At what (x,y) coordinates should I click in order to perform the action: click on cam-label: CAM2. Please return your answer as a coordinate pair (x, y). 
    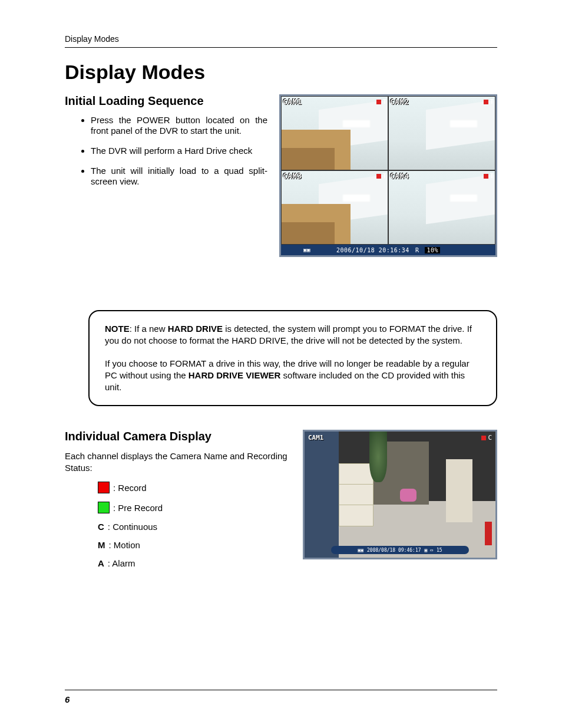
    Looking at the image, I should click on (399, 102).